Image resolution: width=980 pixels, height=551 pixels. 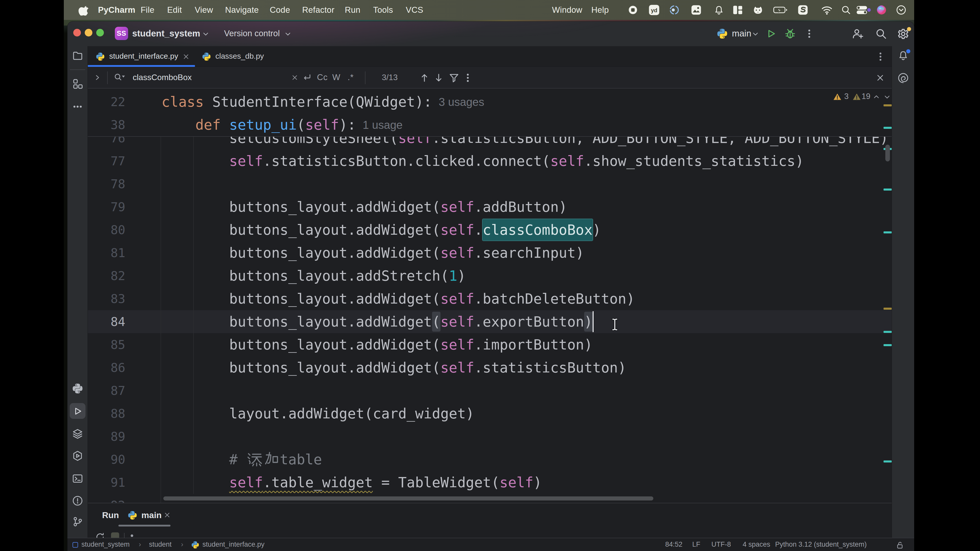 What do you see at coordinates (307, 78) in the screenshot?
I see `find-newline-icon` at bounding box center [307, 78].